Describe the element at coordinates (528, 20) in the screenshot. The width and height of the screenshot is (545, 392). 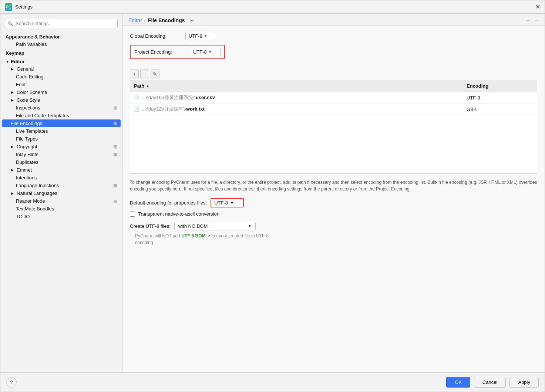
I see `nav-back-button: ←` at that location.